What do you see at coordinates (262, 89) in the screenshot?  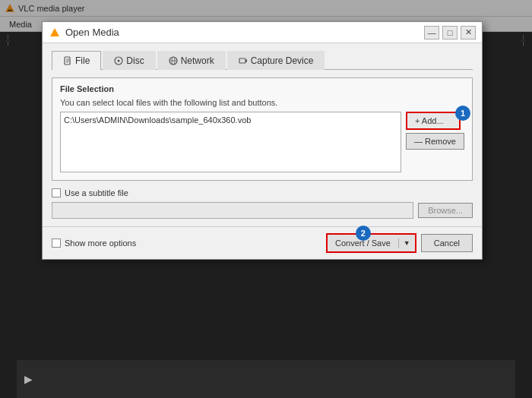 I see `file-selection-label: File Selection` at bounding box center [262, 89].